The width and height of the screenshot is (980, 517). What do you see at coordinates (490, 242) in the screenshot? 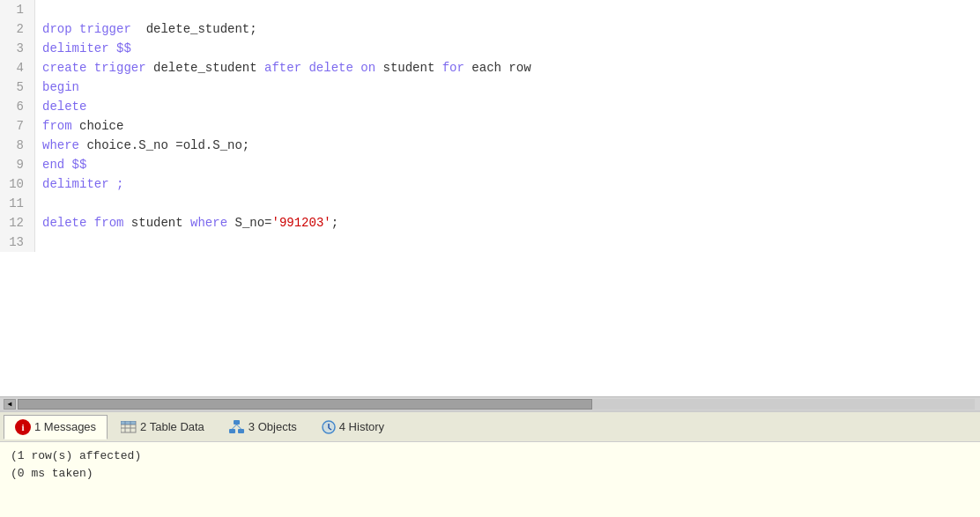
I see `code-line: 13` at bounding box center [490, 242].